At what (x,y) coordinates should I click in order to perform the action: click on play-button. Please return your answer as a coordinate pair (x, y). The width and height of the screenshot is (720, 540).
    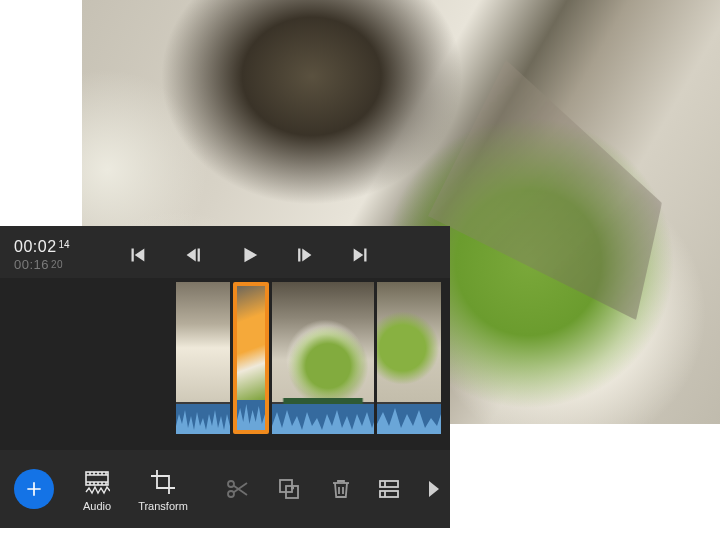
    Looking at the image, I should click on (249, 255).